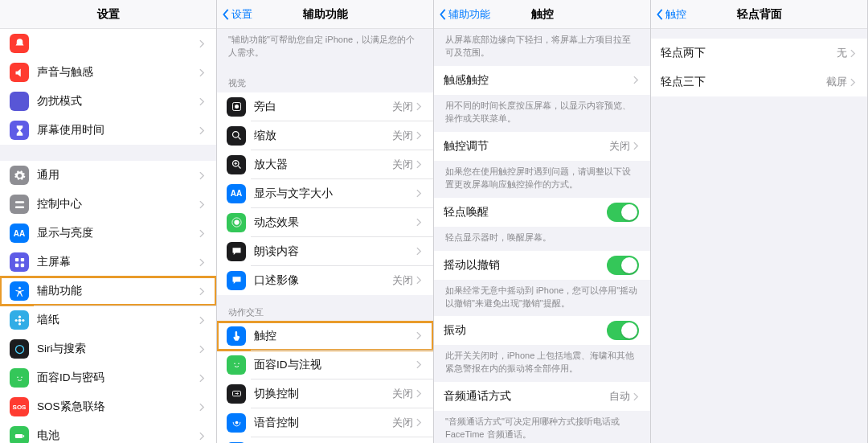 This screenshot has width=868, height=443. What do you see at coordinates (118, 175) in the screenshot?
I see `label: 通用` at bounding box center [118, 175].